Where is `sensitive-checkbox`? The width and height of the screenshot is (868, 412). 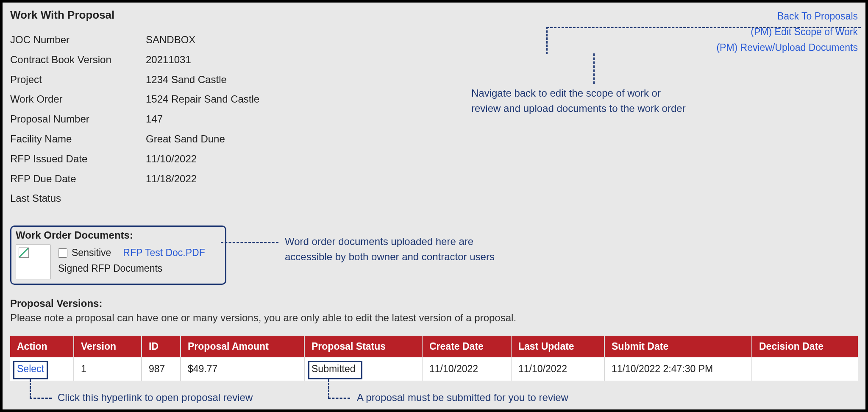
sensitive-checkbox is located at coordinates (63, 253).